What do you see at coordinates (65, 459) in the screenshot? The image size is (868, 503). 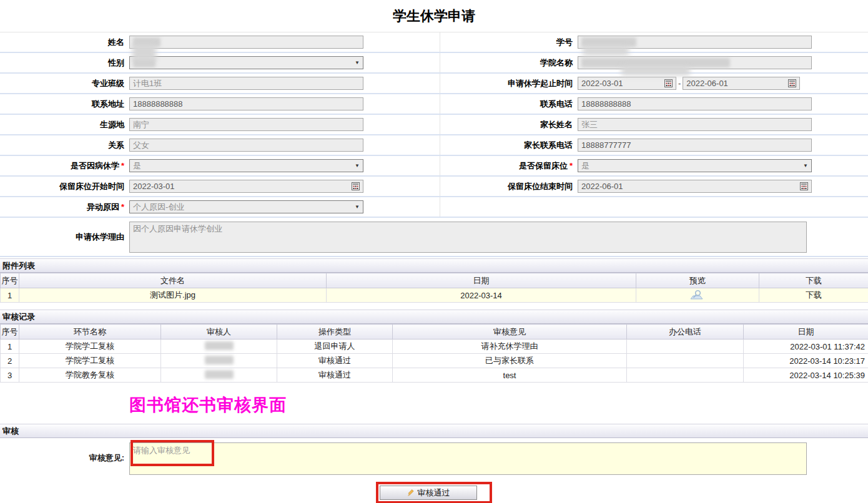 I see `audit-opinion-label: 审核意见:` at bounding box center [65, 459].